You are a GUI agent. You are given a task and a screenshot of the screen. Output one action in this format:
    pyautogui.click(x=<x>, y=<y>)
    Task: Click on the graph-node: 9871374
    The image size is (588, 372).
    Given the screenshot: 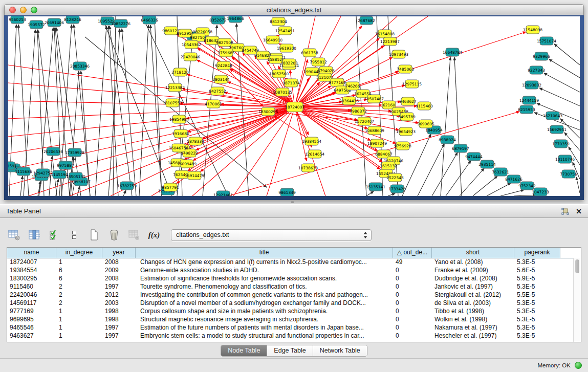 What is the action you would take?
    pyautogui.click(x=291, y=83)
    